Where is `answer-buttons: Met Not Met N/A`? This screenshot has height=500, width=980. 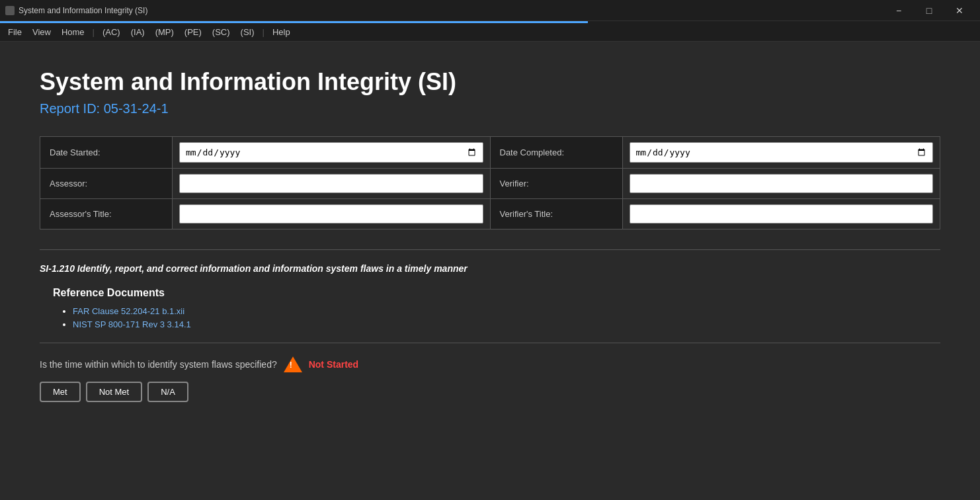 answer-buttons: Met Not Met N/A is located at coordinates (490, 392).